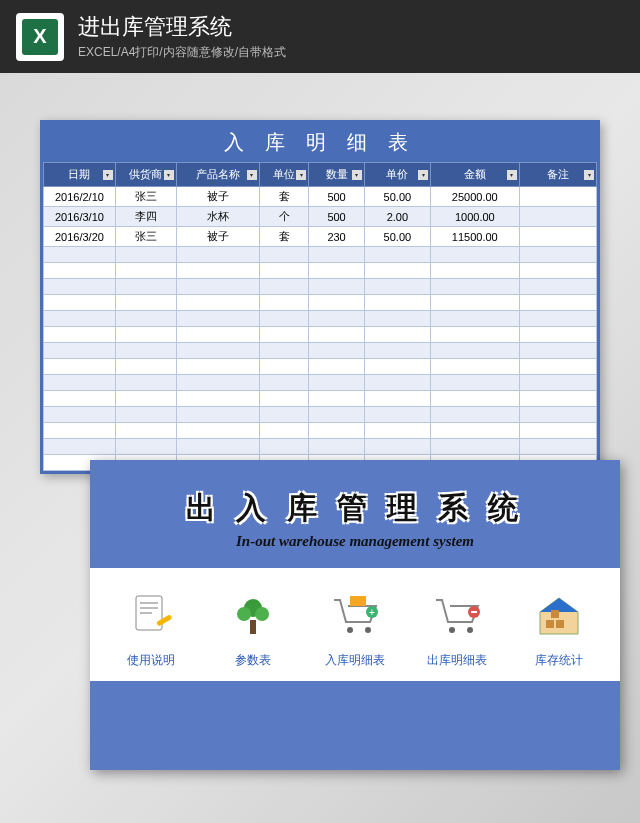  Describe the element at coordinates (40, 37) in the screenshot. I see `excel-icon: X` at that location.